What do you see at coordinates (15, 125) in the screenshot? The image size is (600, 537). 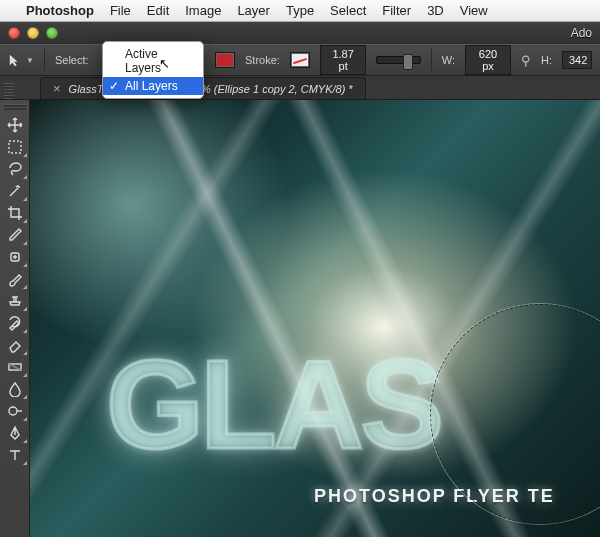 I see `move-tool` at bounding box center [15, 125].